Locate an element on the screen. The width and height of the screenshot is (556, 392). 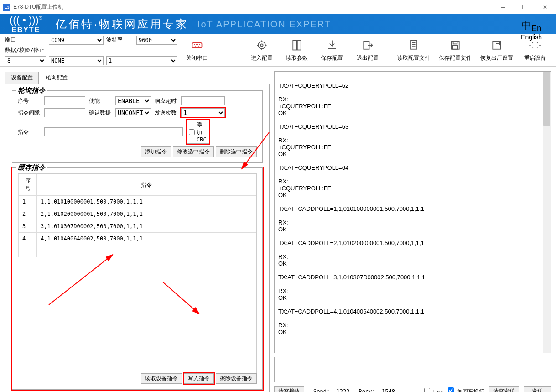
table-row: 22,1,010200000001,500,7000,1,1,1 is located at coordinates (138, 214).